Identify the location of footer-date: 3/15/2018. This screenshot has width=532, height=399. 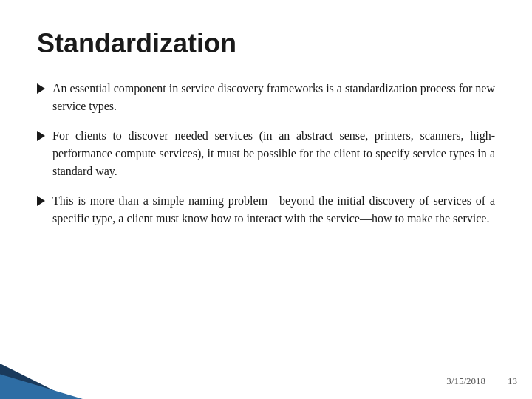
(466, 381).